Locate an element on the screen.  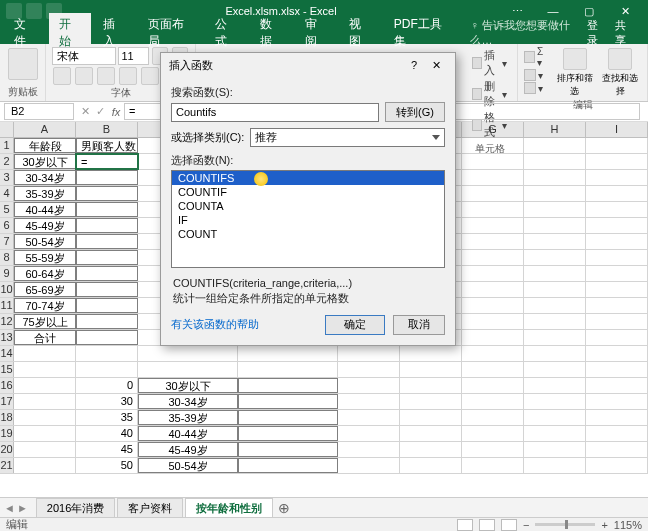
border-icon is located at coordinates (128, 76).